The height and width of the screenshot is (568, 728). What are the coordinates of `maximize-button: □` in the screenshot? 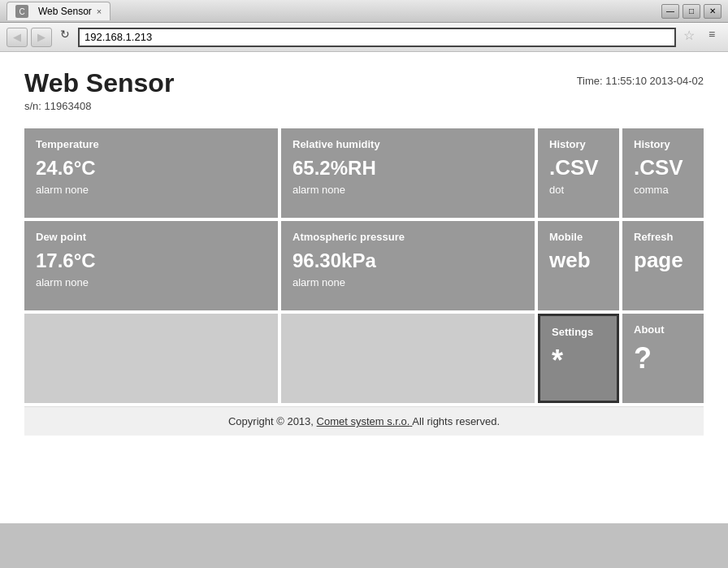 It's located at (691, 11).